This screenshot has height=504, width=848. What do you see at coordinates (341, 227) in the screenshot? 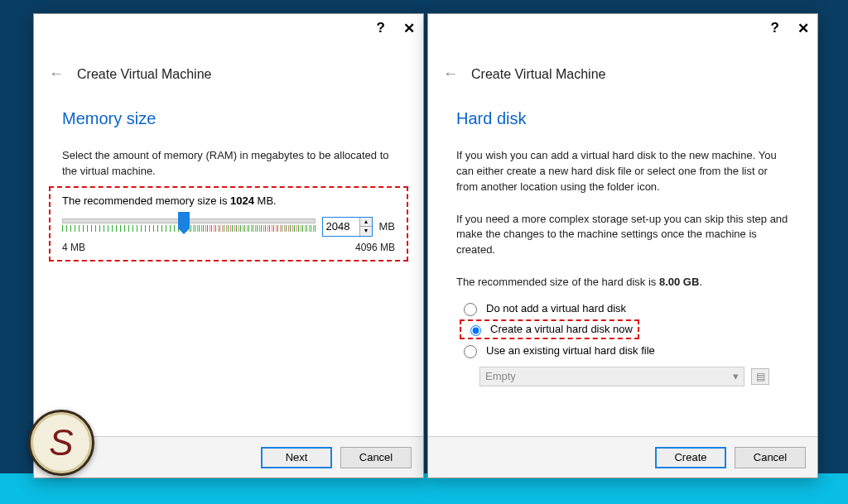
I see `memory-input` at bounding box center [341, 227].